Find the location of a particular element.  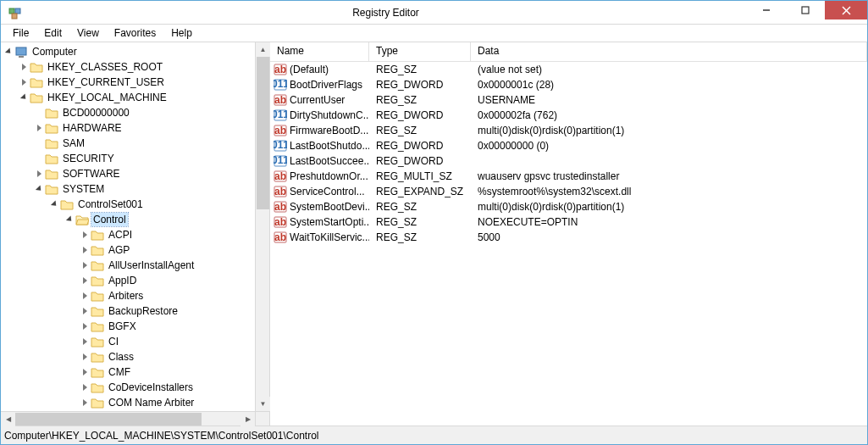

value-row: DirtyShutdownC...REG_DWORD0x000002fa (76… is located at coordinates (569, 115).